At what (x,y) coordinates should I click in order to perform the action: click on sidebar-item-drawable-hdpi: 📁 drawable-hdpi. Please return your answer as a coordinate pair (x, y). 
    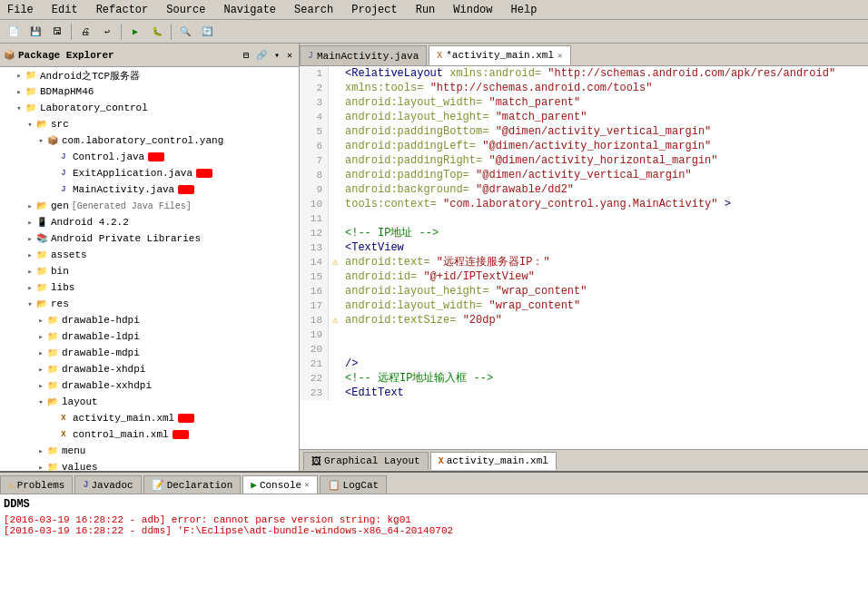
    Looking at the image, I should click on (149, 320).